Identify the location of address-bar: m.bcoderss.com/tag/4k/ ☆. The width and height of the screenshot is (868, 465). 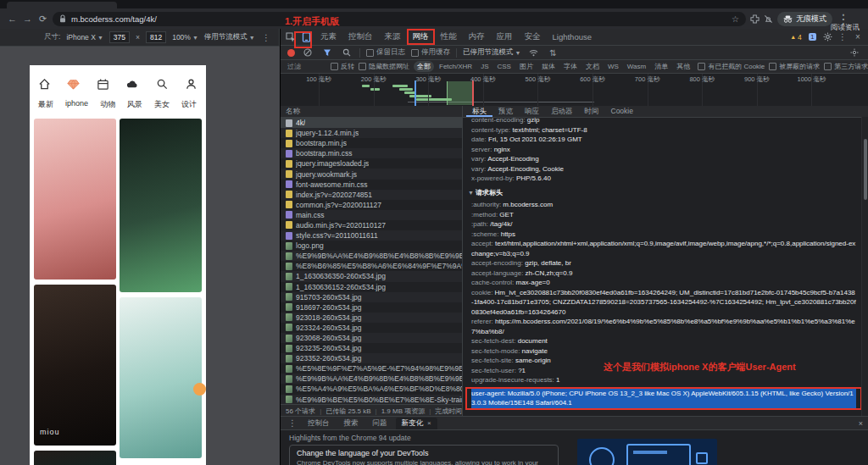
(399, 19).